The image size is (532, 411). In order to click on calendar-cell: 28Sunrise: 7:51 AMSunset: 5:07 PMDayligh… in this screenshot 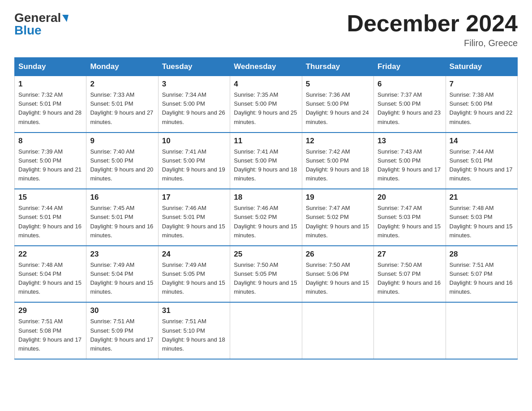, I will do `click(481, 274)`.